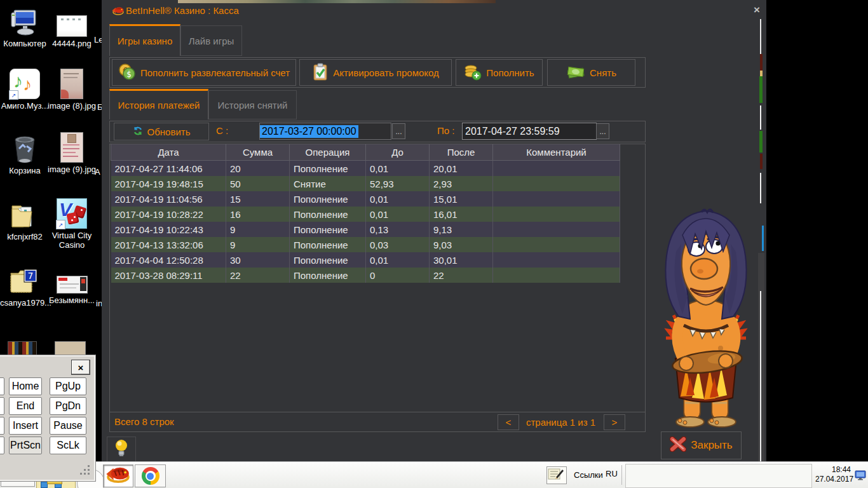 The image size is (868, 488). I want to click on folder-icon, so click(25, 215).